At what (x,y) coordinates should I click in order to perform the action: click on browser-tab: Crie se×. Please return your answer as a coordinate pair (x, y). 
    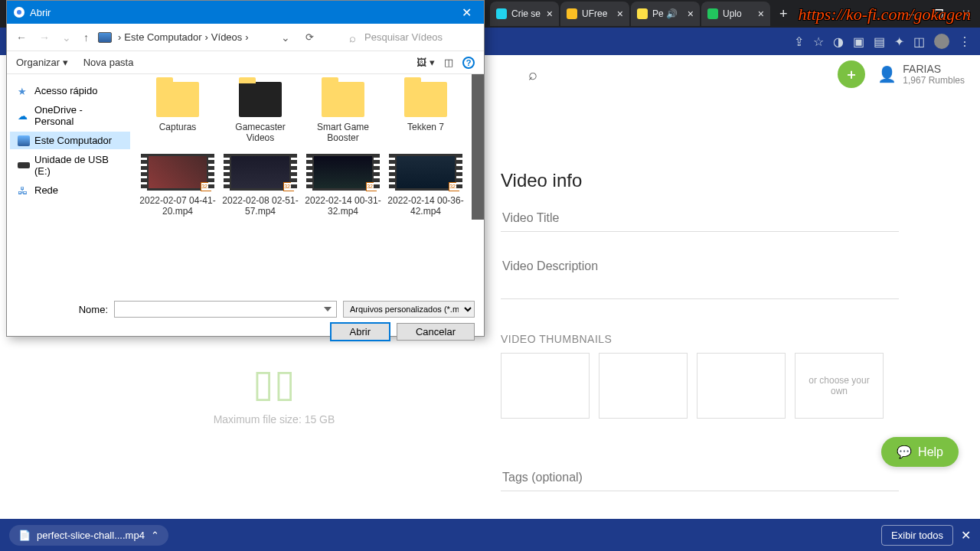
    Looking at the image, I should click on (524, 14).